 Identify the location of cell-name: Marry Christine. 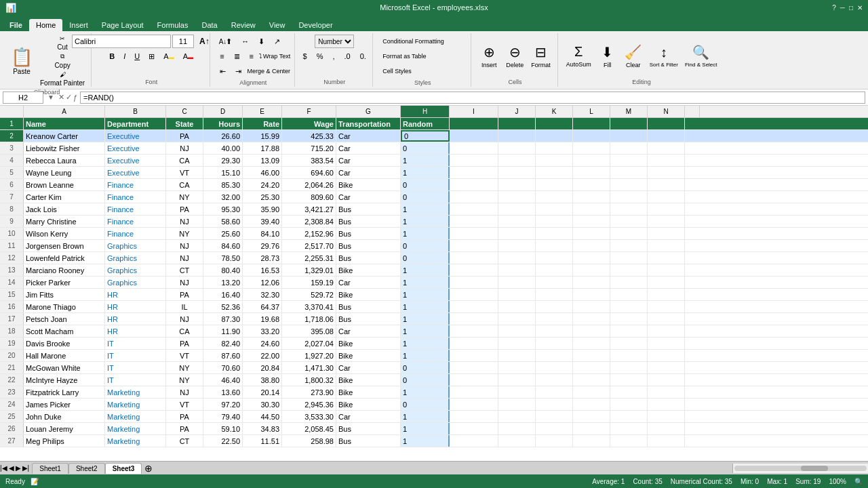
(64, 221).